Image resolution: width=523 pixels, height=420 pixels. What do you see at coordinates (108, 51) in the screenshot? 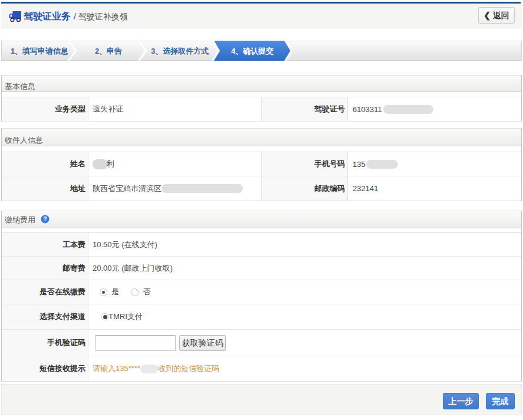
I see `svg-text: 2、申告` at bounding box center [108, 51].